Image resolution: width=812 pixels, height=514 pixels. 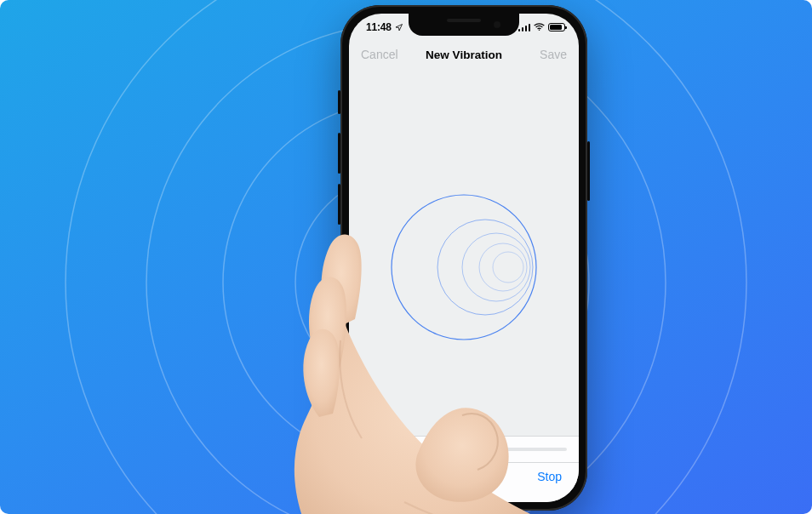 What do you see at coordinates (339, 204) in the screenshot?
I see `volume-down-button` at bounding box center [339, 204].